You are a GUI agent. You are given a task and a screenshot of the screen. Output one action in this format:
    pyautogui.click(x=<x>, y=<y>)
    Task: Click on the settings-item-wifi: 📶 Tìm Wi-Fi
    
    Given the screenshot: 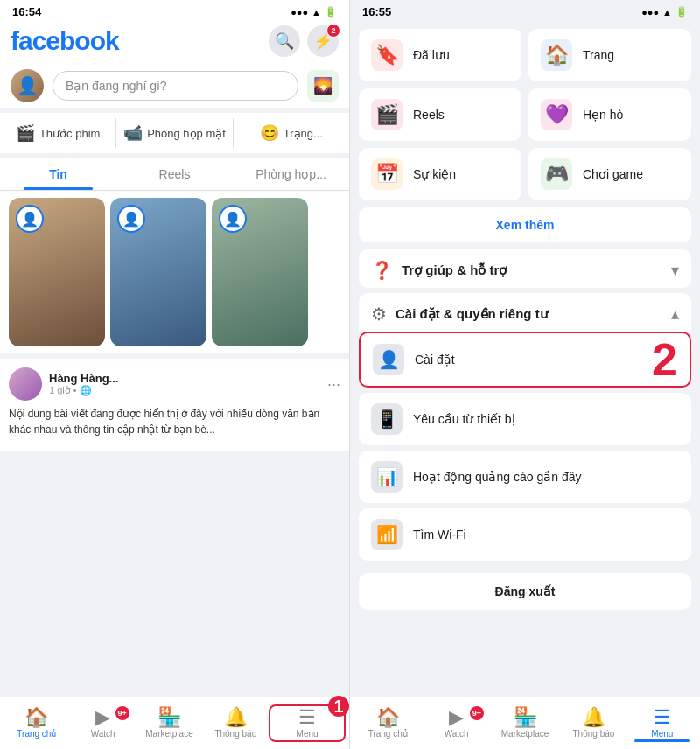 What is the action you would take?
    pyautogui.click(x=525, y=535)
    